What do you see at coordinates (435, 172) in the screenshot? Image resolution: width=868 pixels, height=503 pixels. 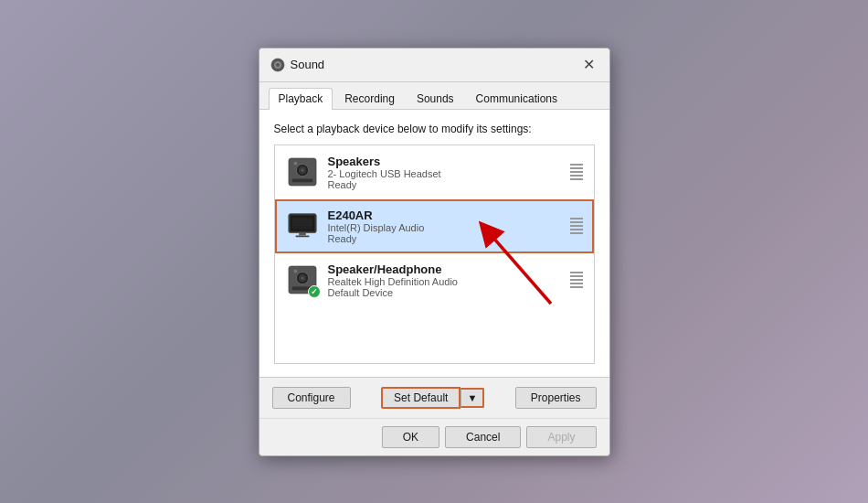 I see `device-item-speakers: Speakers 2- Logitech USB Headset Ready` at bounding box center [435, 172].